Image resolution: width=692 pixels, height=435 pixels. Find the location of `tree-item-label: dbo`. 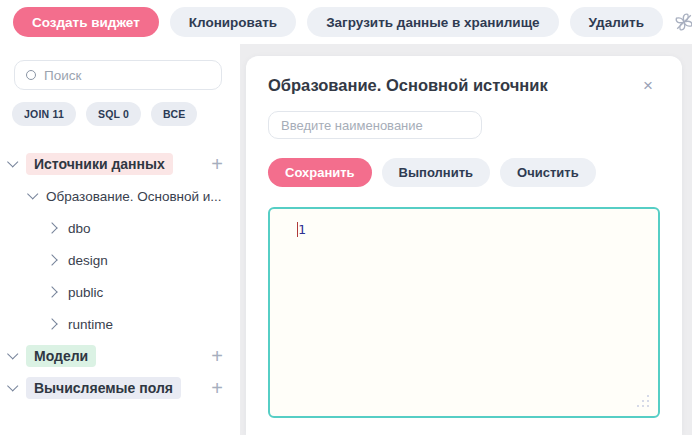

tree-item-label: dbo is located at coordinates (80, 228).